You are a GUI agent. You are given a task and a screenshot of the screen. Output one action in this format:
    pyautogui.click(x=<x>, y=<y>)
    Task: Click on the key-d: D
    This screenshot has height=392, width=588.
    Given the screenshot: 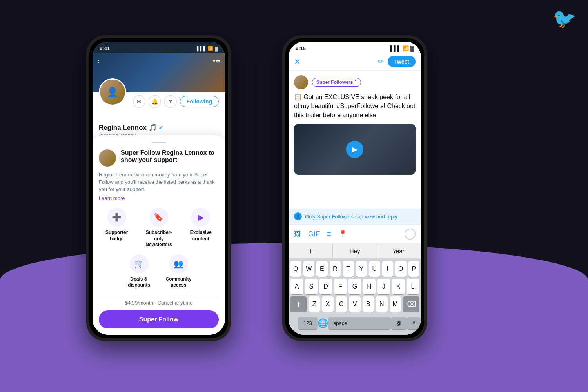 What is the action you would take?
    pyautogui.click(x=326, y=287)
    